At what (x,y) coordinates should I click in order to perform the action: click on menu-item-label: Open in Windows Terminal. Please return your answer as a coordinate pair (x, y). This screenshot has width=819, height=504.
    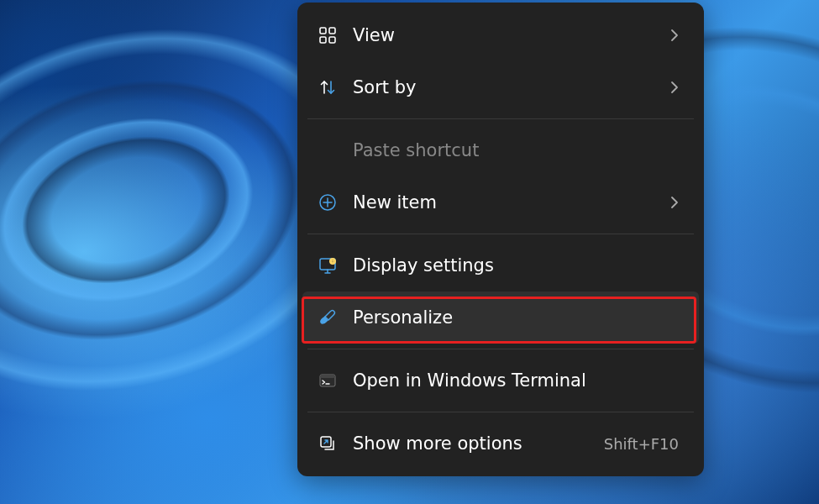
    Looking at the image, I should click on (516, 381).